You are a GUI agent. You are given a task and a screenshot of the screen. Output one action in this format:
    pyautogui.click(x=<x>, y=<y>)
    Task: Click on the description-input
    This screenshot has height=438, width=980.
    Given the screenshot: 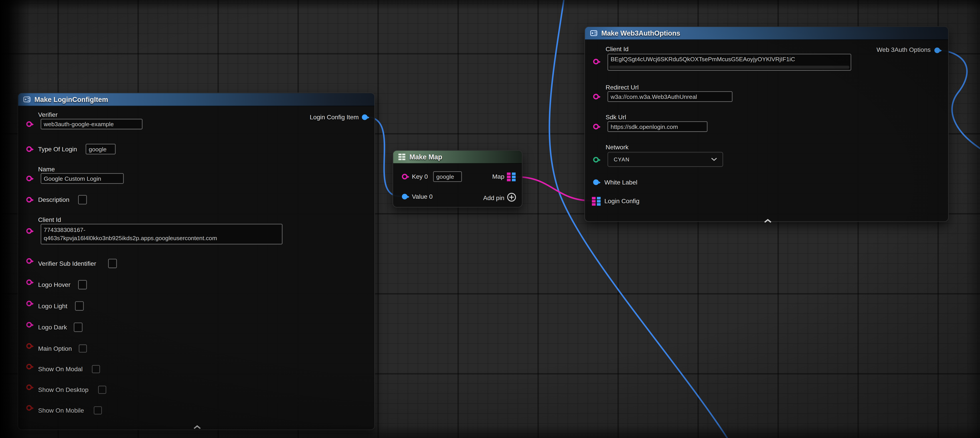 What is the action you would take?
    pyautogui.click(x=82, y=199)
    